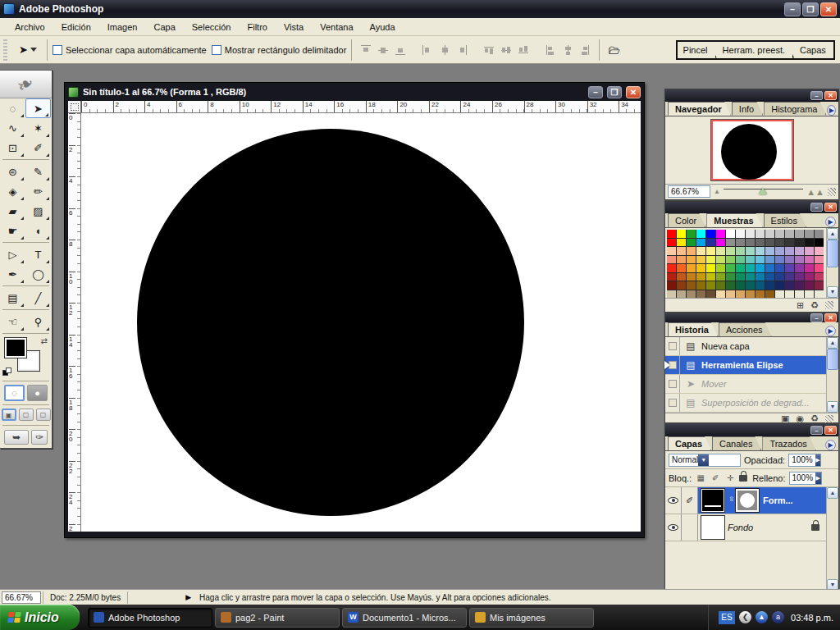 This screenshot has height=630, width=840. I want to click on trash-icon: ♻, so click(815, 305).